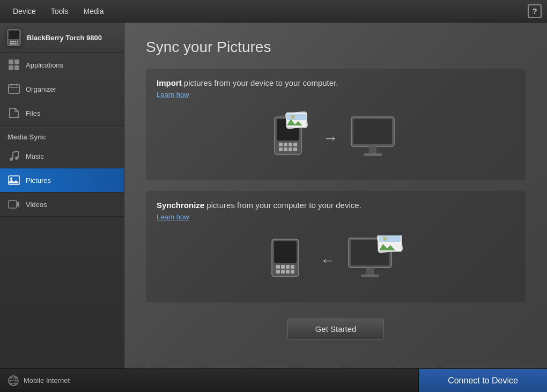 The height and width of the screenshot is (392, 547). Describe the element at coordinates (375, 138) in the screenshot. I see `import-monitor-icon` at that location.